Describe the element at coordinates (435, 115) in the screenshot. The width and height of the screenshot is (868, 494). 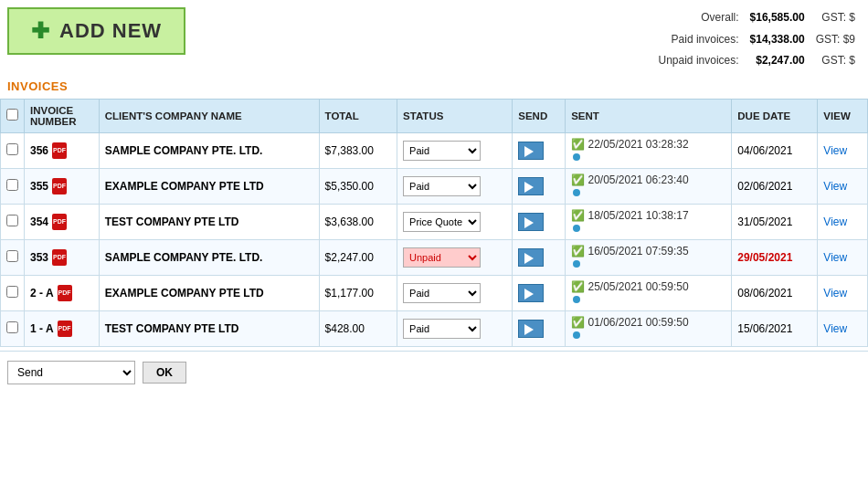
I see `table-header-row: INVOICENUMBER CLIENT'S COMPANY NAME TOTA…` at that location.